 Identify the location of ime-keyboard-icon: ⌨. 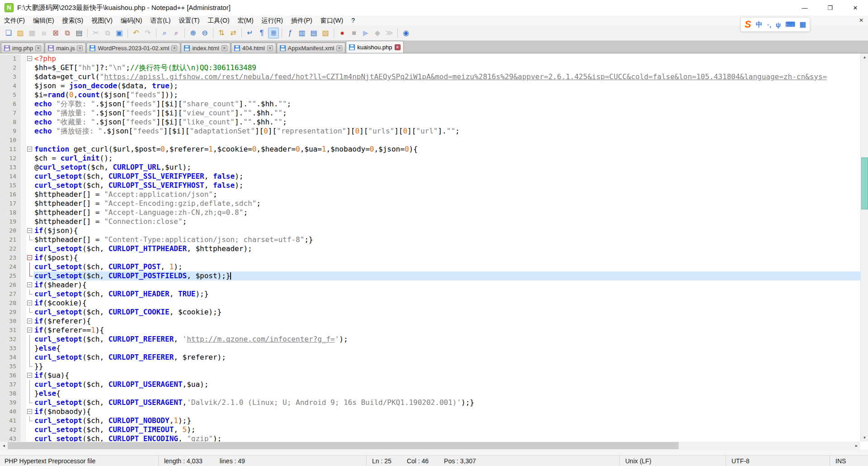
(790, 24).